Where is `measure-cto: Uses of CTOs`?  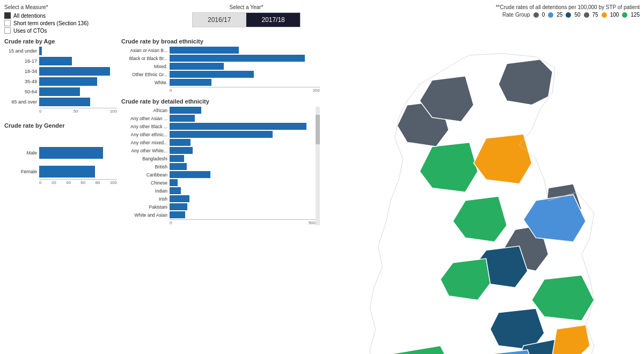
measure-cto: Uses of CTOs is located at coordinates (63, 31).